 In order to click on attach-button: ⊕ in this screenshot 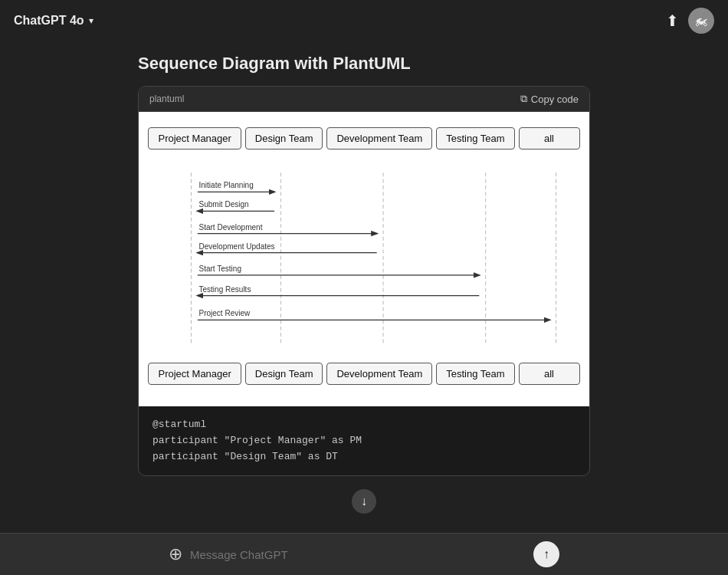, I will do `click(175, 554)`.